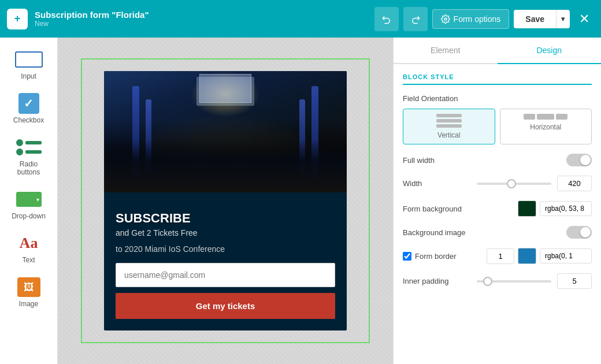 The height and width of the screenshot is (364, 601). I want to click on form-border-control, so click(539, 256).